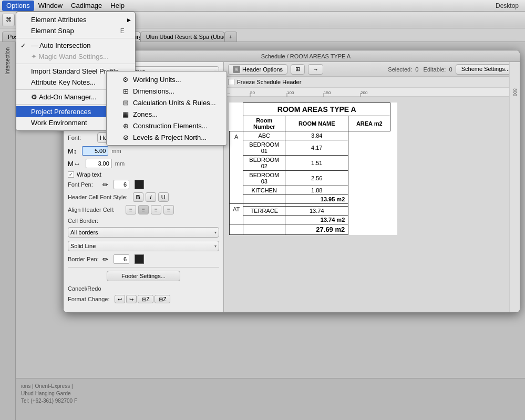  What do you see at coordinates (263, 6) in the screenshot?
I see `menu-bar: Options Window Cadimage Help Desktop` at bounding box center [263, 6].